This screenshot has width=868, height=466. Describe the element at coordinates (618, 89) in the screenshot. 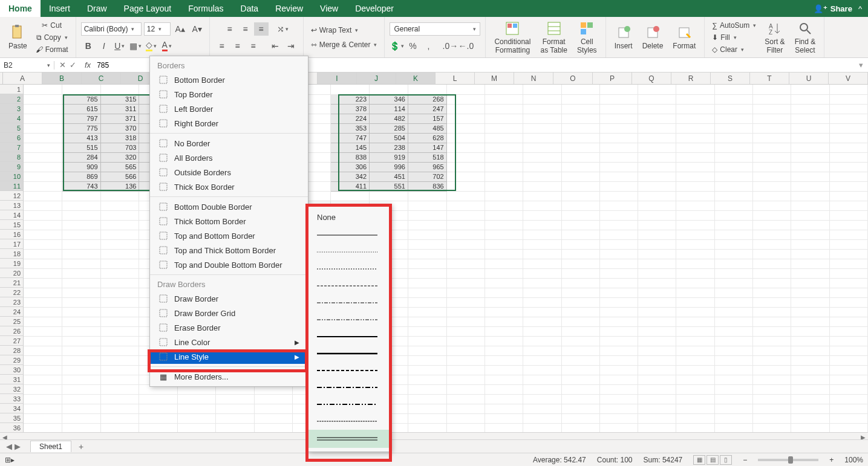

I see `cell-P1` at that location.